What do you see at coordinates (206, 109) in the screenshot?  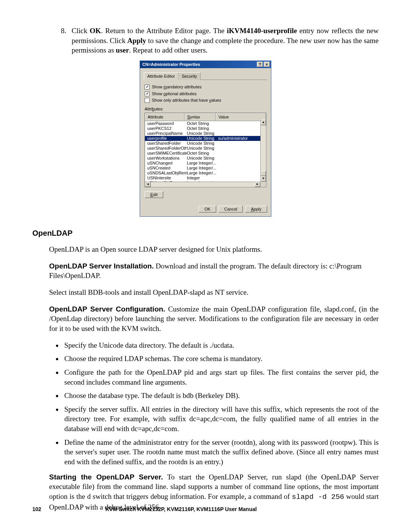 I see `attributes-label: Attributes:` at bounding box center [206, 109].